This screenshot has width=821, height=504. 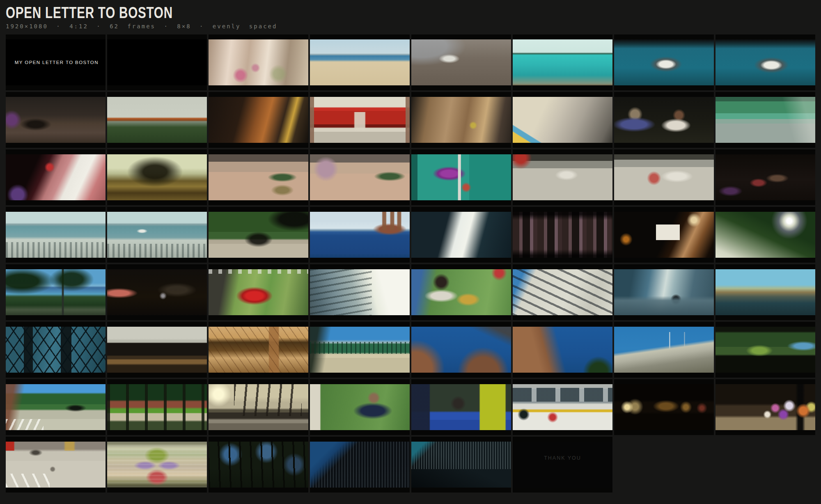 I want to click on frame-31-night-menu-sign, so click(x=664, y=235).